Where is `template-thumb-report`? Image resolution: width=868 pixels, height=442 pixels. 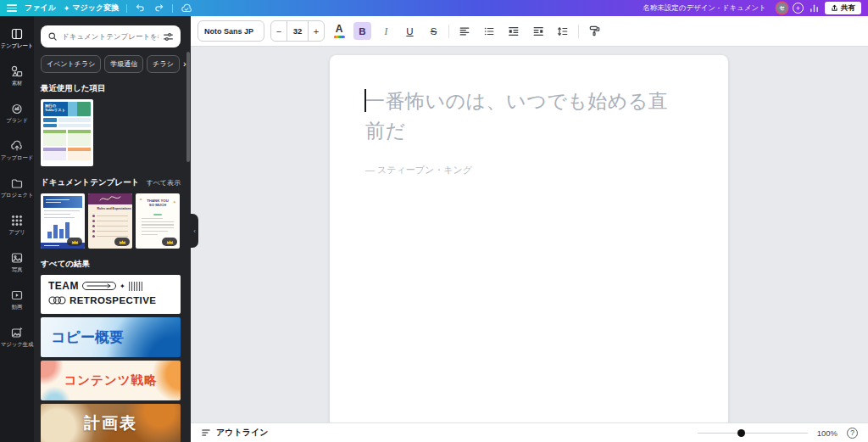 template-thumb-report is located at coordinates (63, 221).